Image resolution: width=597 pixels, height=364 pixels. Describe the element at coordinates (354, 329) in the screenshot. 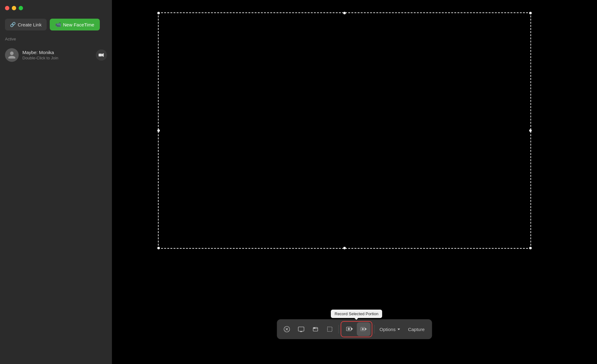

I see `screenshot-toolbar: Record Selected Portion` at that location.